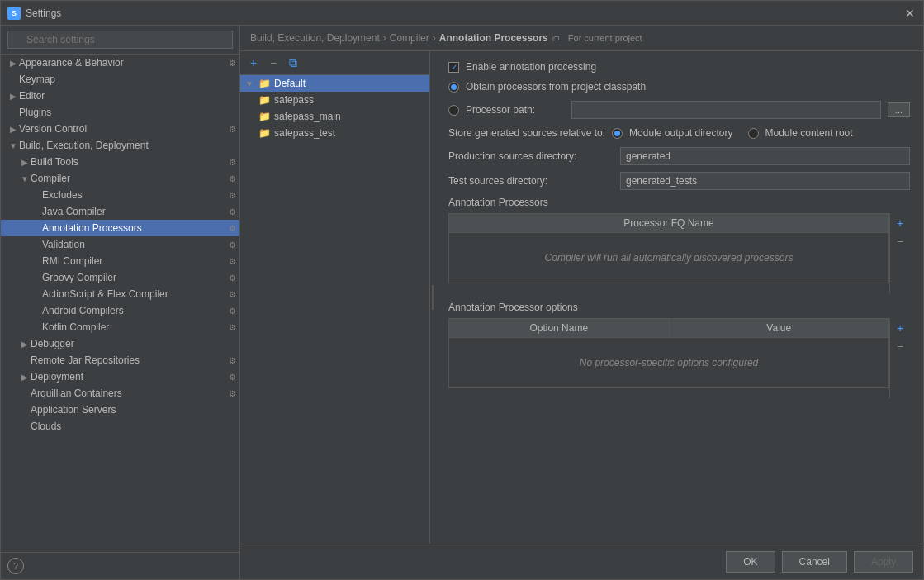 This screenshot has width=924, height=580. I want to click on sidebar-item-annotation-processors: Annotation Processors ⚙, so click(121, 228).